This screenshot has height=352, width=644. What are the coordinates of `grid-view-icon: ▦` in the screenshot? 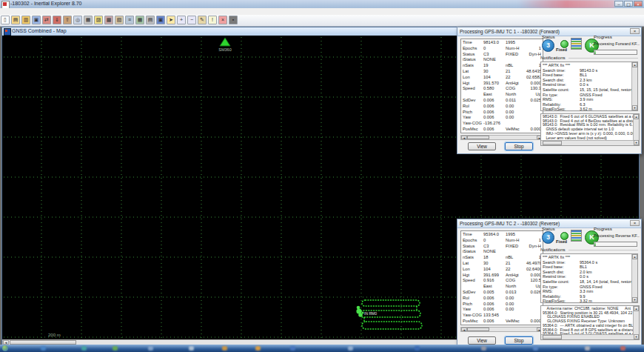 It's located at (88, 20).